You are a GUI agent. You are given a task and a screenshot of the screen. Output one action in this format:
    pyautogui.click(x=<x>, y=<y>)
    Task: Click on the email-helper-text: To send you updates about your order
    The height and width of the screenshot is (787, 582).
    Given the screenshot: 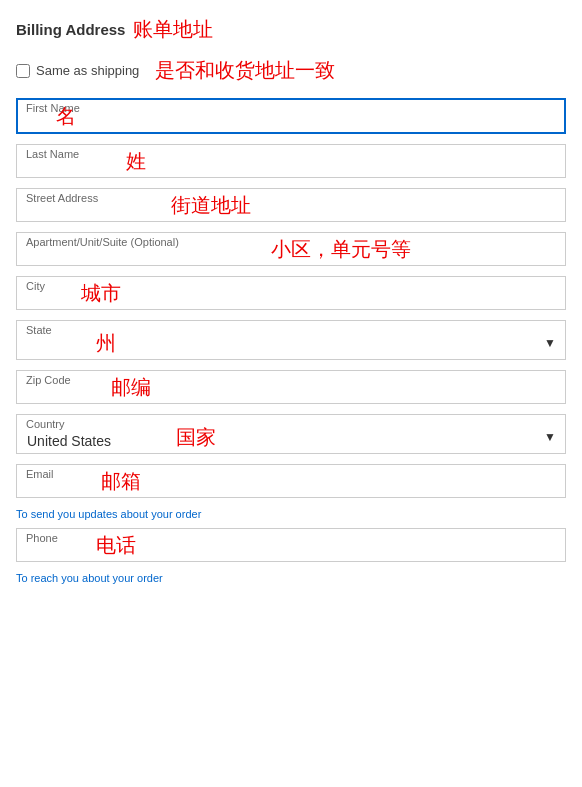 What is the action you would take?
    pyautogui.click(x=291, y=514)
    